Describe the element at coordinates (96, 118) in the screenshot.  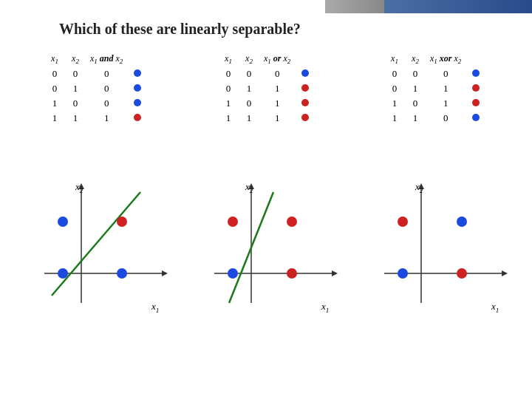
I see `and-row-4: 1 1 1` at that location.